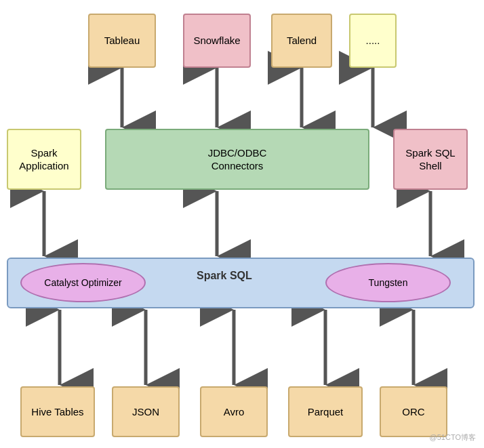  Describe the element at coordinates (224, 276) in the screenshot. I see `spark-sql-label: Spark SQL` at that location.